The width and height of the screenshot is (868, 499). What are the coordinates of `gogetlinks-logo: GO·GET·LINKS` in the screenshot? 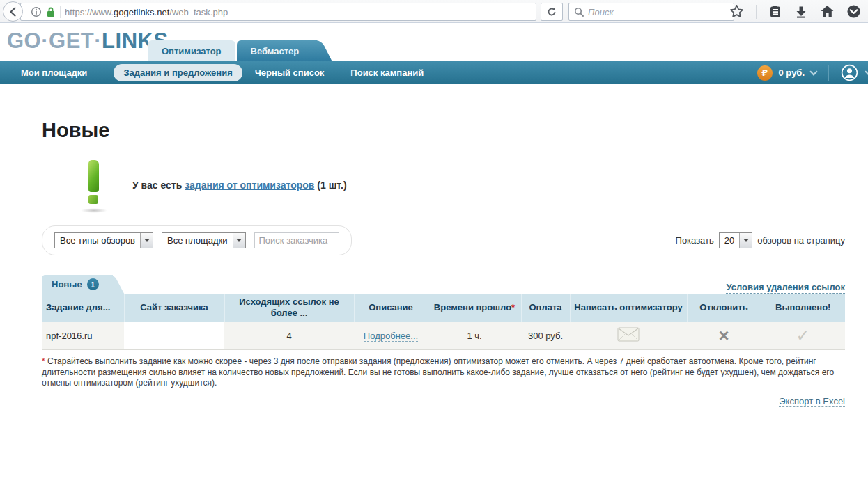 It's located at (88, 41).